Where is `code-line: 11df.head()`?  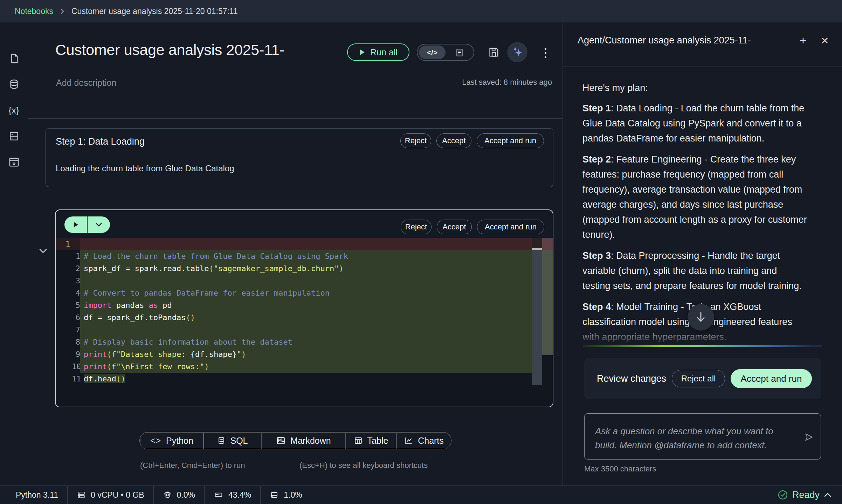
code-line: 11df.head() is located at coordinates (294, 379).